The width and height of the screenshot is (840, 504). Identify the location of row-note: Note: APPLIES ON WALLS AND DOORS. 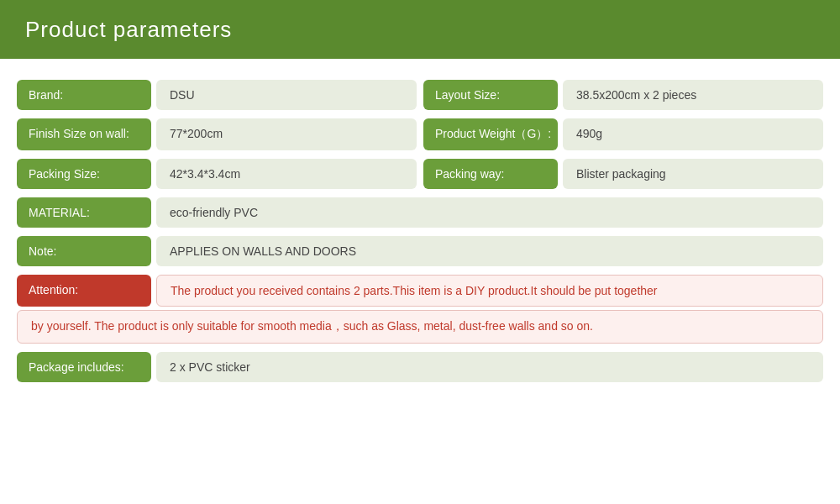
(420, 251).